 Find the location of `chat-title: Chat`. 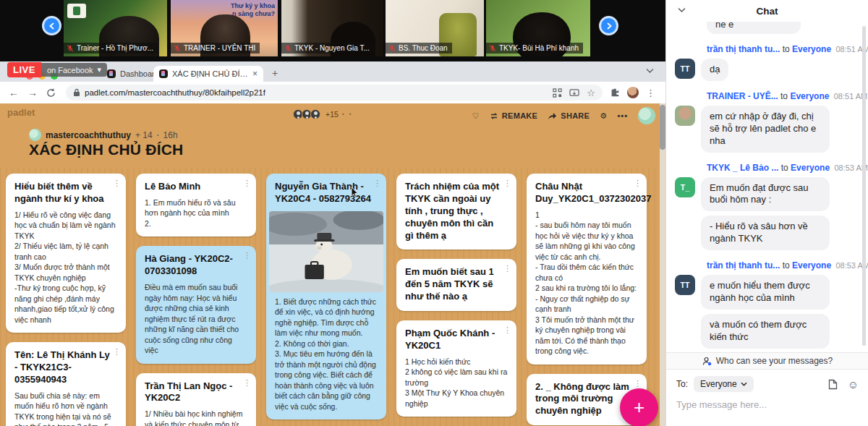

chat-title: Chat is located at coordinates (767, 12).